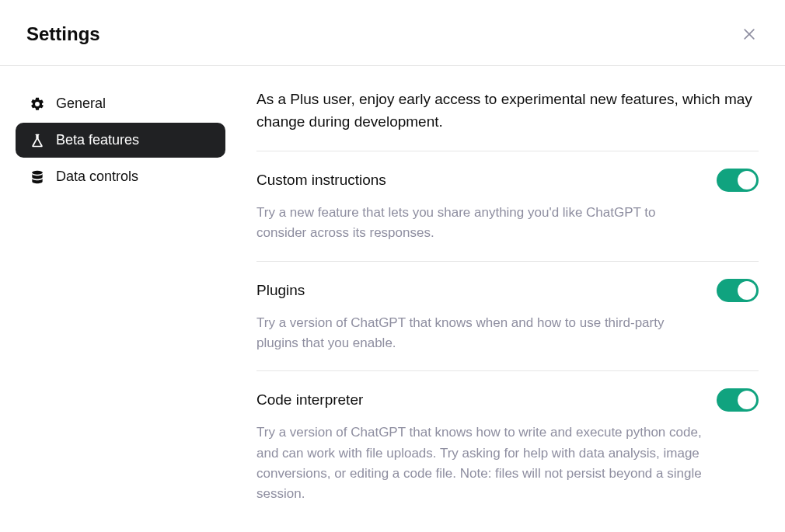 This screenshot has width=785, height=532. Describe the element at coordinates (98, 140) in the screenshot. I see `sidebar-item-label: Beta features` at that location.